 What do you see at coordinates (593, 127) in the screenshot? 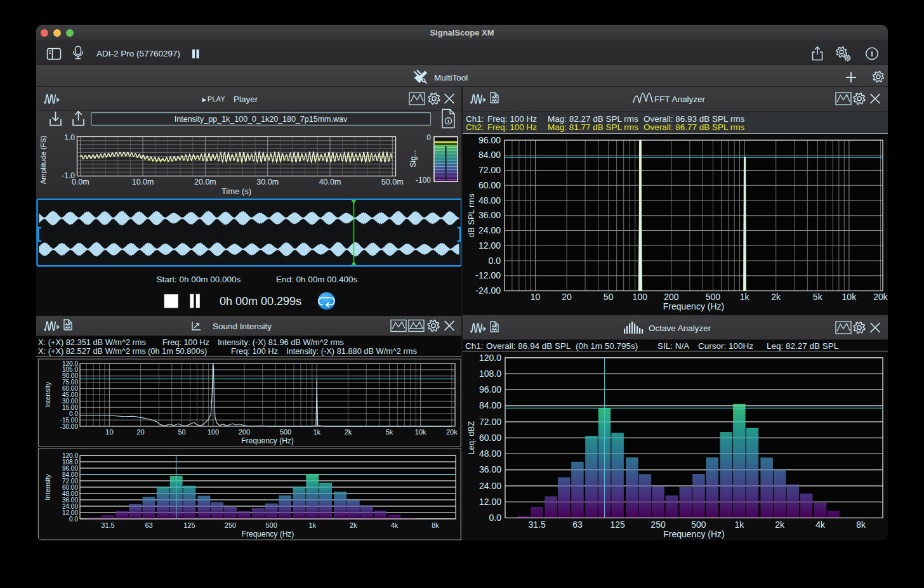
I see `svg-text: Mag: 81.77 dB SPL rms` at bounding box center [593, 127].